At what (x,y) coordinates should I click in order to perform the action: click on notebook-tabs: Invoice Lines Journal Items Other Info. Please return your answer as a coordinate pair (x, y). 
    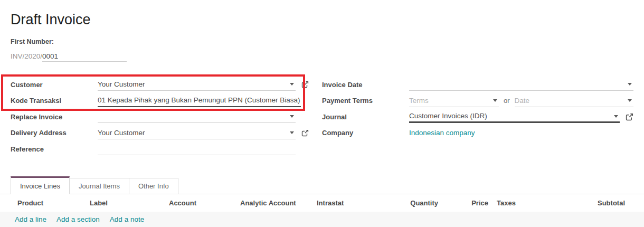
    Looking at the image, I should click on (322, 185).